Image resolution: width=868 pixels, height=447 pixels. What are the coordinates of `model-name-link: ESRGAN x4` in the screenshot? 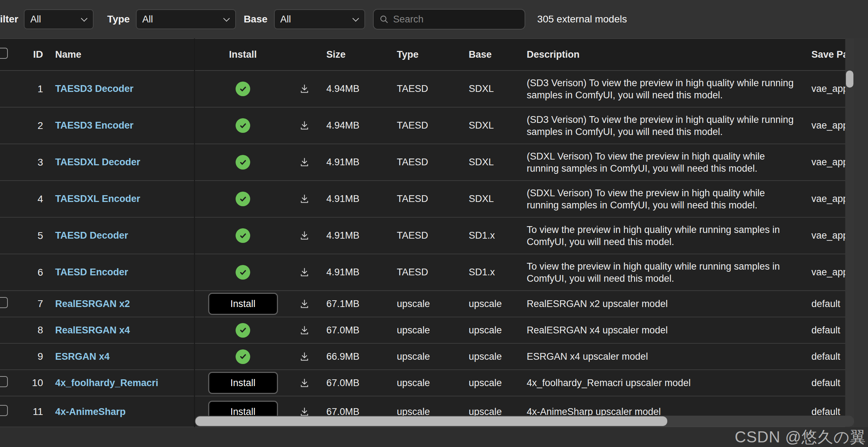 It's located at (119, 357).